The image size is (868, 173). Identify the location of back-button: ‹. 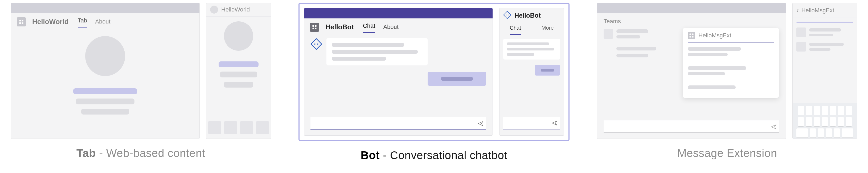
(798, 10).